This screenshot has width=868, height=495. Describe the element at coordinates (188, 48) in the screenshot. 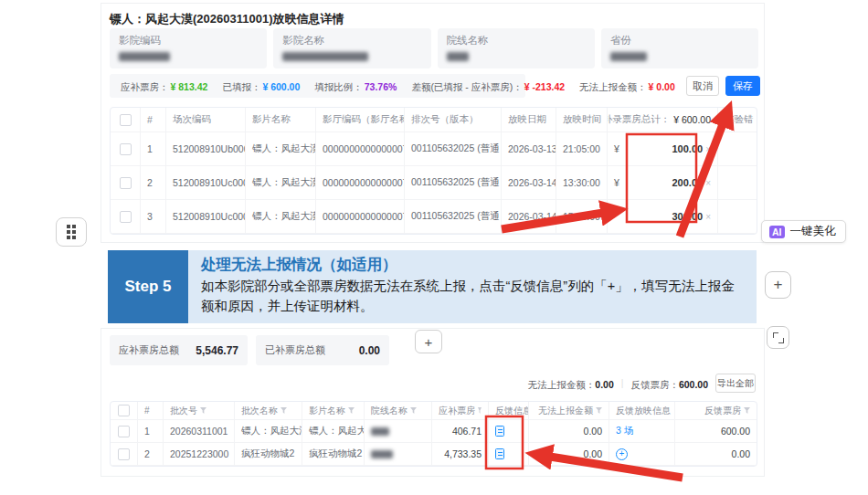

I see `field-cinema-code: 影院编码` at that location.